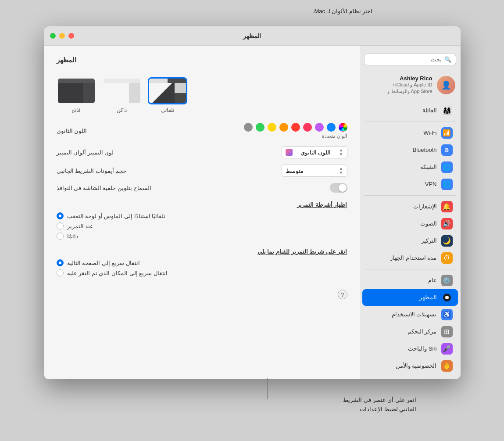  I want to click on sidebar-icon-size-select: ▲ ▼ متوسط, so click(315, 171).